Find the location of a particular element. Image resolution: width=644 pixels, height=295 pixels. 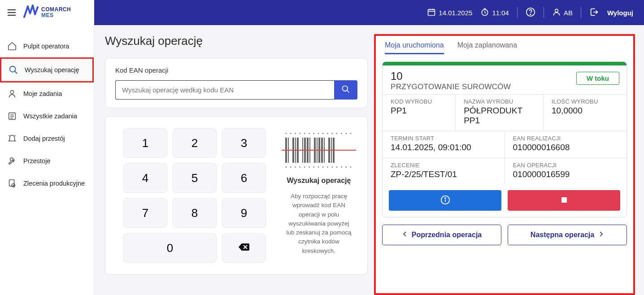

numeric-keypad: 1 2 3 4 5 6 7 8 9 0 is located at coordinates (195, 195).